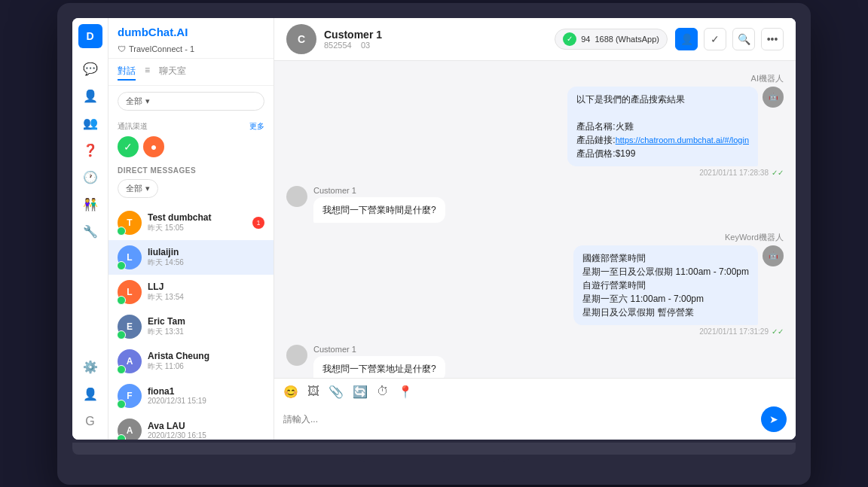 The image size is (868, 487). Describe the element at coordinates (154, 147) in the screenshot. I see `other-channel-icon: ●` at that location.